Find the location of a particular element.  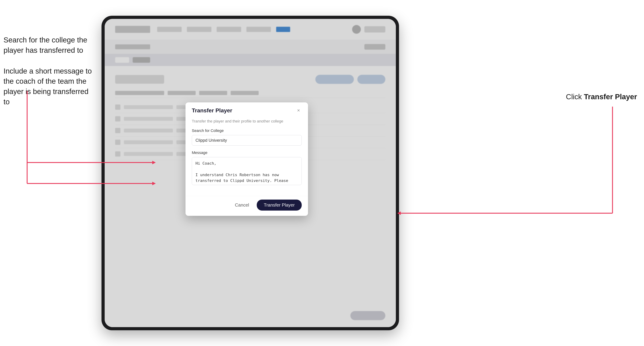

message-group: Message is located at coordinates (247, 168).